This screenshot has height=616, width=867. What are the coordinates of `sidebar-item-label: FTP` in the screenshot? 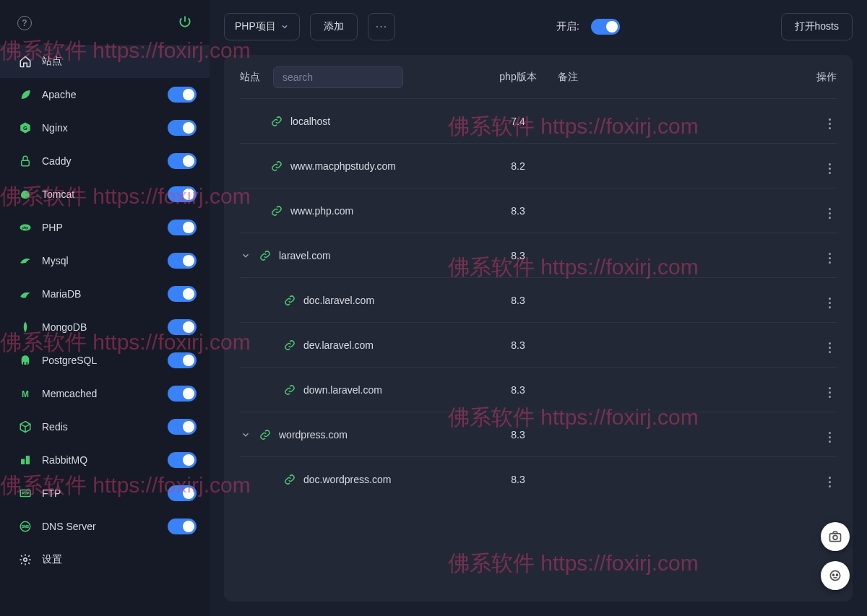 It's located at (105, 493).